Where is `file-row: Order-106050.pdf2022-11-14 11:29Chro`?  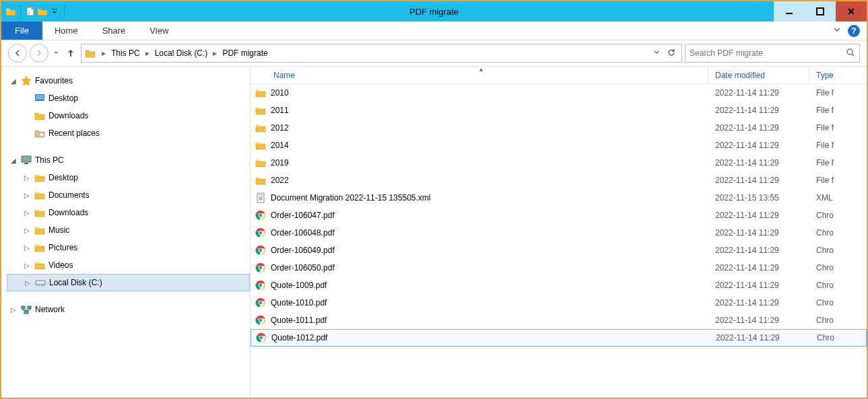 file-row: Order-106050.pdf2022-11-14 11:29Chro is located at coordinates (559, 268).